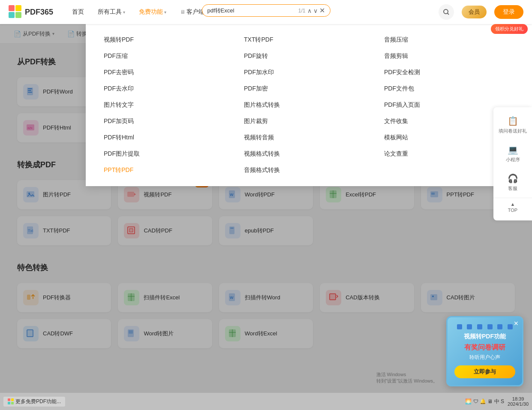 This screenshot has width=532, height=410. Describe the element at coordinates (513, 131) in the screenshot. I see `questionnaire-label: 填问卷送好礼` at that location.